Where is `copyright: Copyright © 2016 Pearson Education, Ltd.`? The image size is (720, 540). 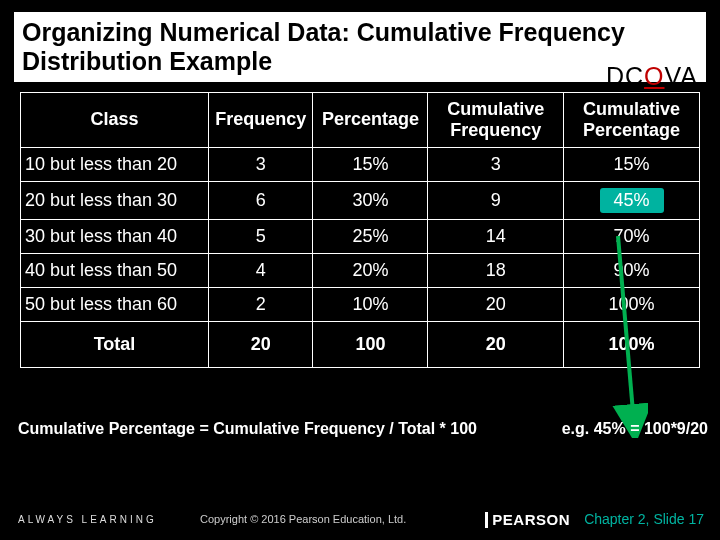 copyright: Copyright © 2016 Pearson Education, Ltd. is located at coordinates (303, 519).